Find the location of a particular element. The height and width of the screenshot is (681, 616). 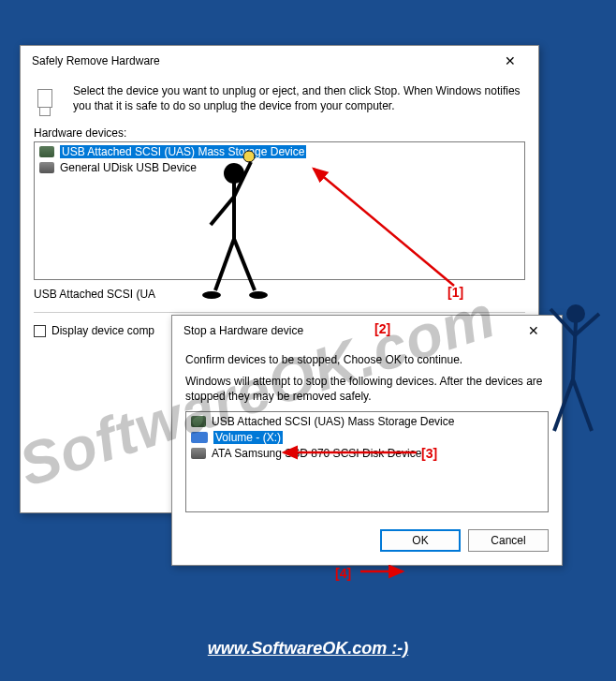

dialog-title: Safely Remove Hardware is located at coordinates (260, 61).